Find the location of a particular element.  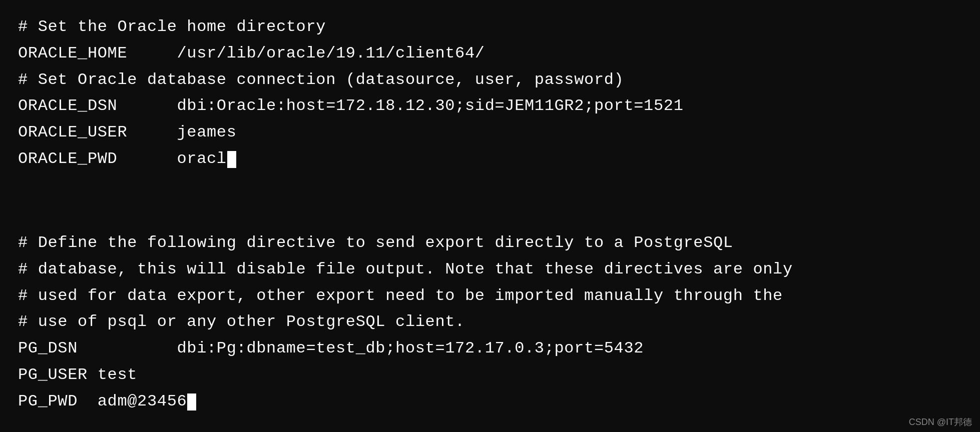

code-line-b1l7: ORACLE_PWD oracl is located at coordinates (490, 159).